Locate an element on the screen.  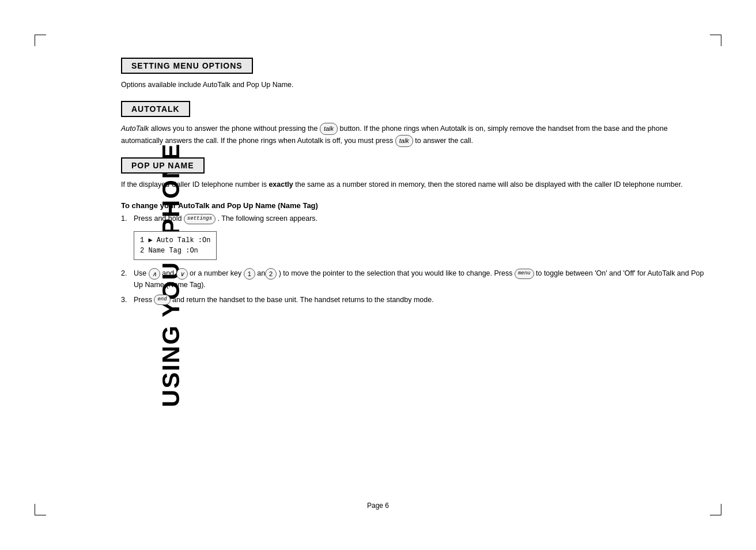
corner-mark-br is located at coordinates (716, 510).